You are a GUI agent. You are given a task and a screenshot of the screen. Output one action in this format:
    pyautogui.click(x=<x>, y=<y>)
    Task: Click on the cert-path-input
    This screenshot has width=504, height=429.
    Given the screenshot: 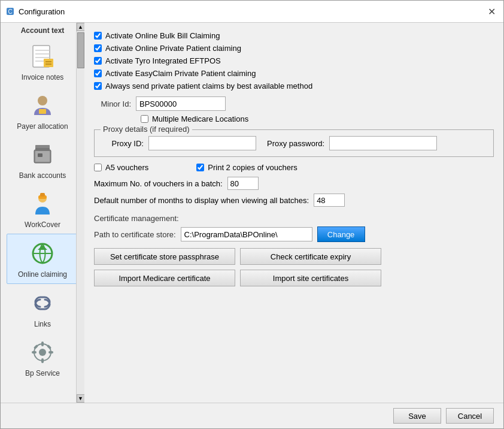 What is the action you would take?
    pyautogui.click(x=247, y=234)
    